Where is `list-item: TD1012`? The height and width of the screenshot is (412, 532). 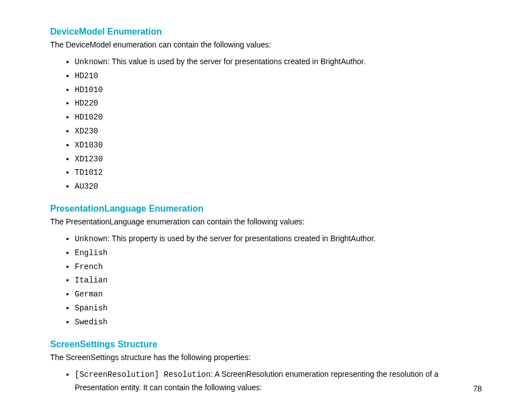 list-item: TD1012 is located at coordinates (278, 173).